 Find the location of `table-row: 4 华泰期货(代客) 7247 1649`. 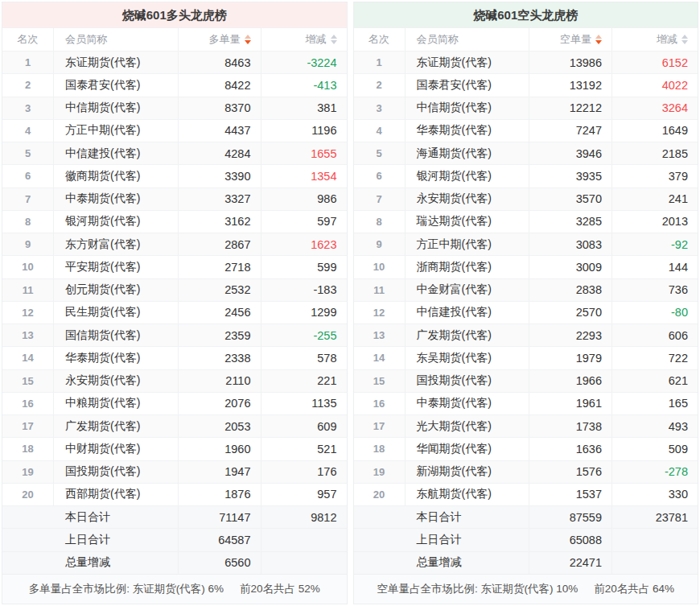

table-row: 4 华泰期货(代客) 7247 1649 is located at coordinates (526, 130).